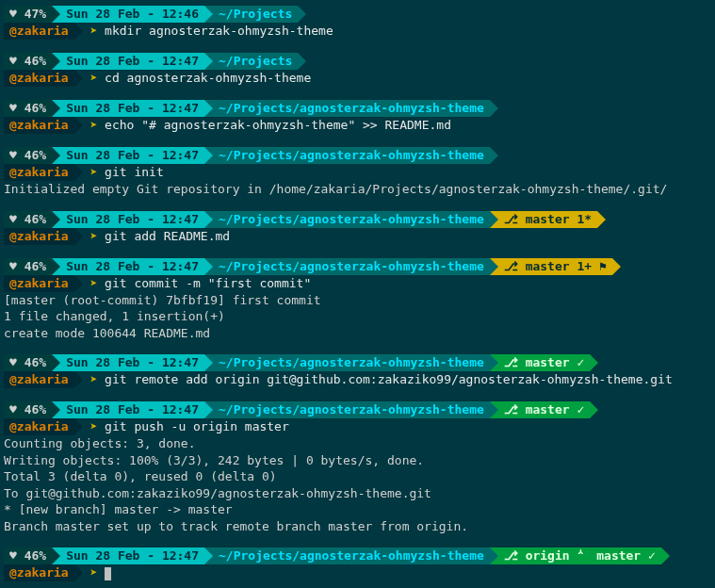 This screenshot has width=715, height=588. What do you see at coordinates (358, 284) in the screenshot?
I see `command-line: @zakaria ➤ git commit -m "first commit"` at bounding box center [358, 284].